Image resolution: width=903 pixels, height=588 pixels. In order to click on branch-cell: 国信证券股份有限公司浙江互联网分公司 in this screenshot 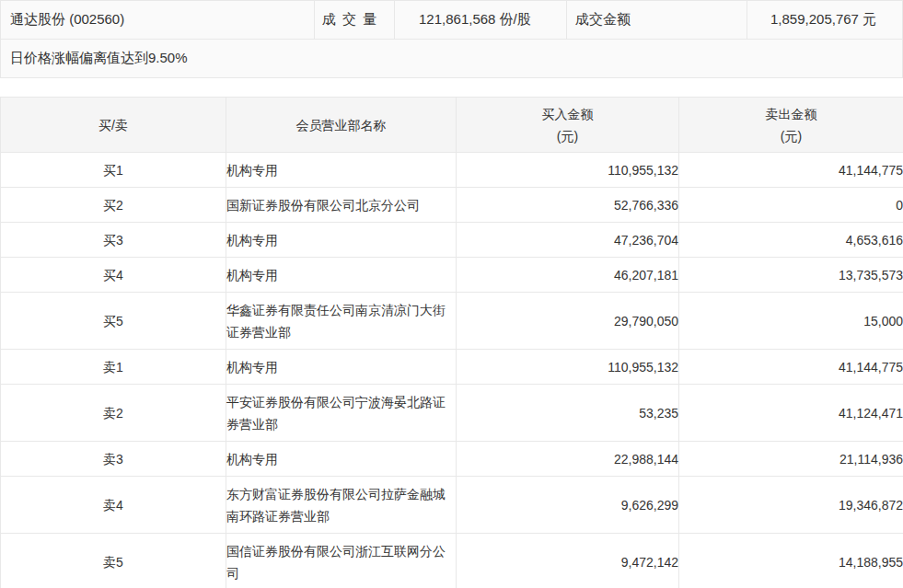, I will do `click(342, 561)`.